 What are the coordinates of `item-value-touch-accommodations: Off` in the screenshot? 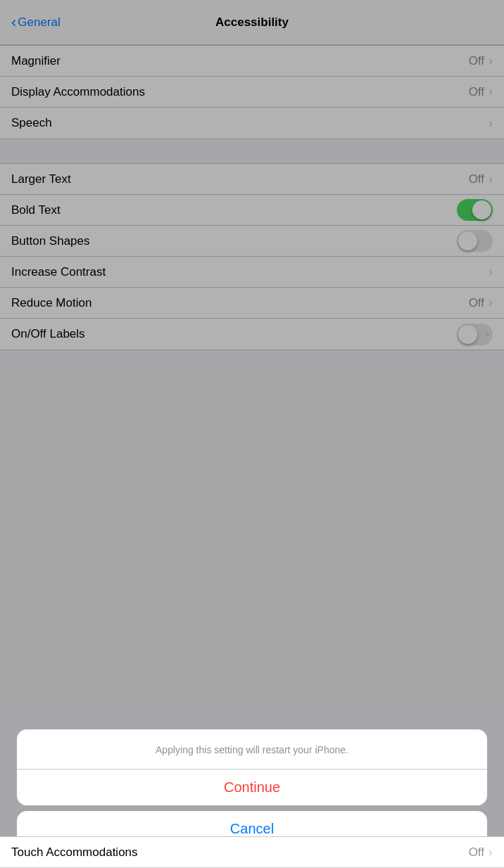 It's located at (477, 853).